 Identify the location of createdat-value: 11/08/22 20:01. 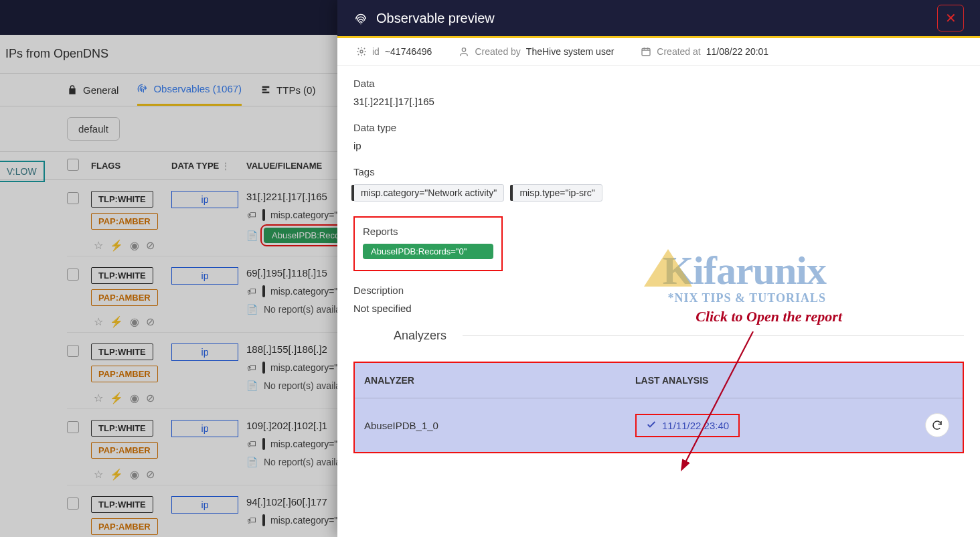
(738, 52).